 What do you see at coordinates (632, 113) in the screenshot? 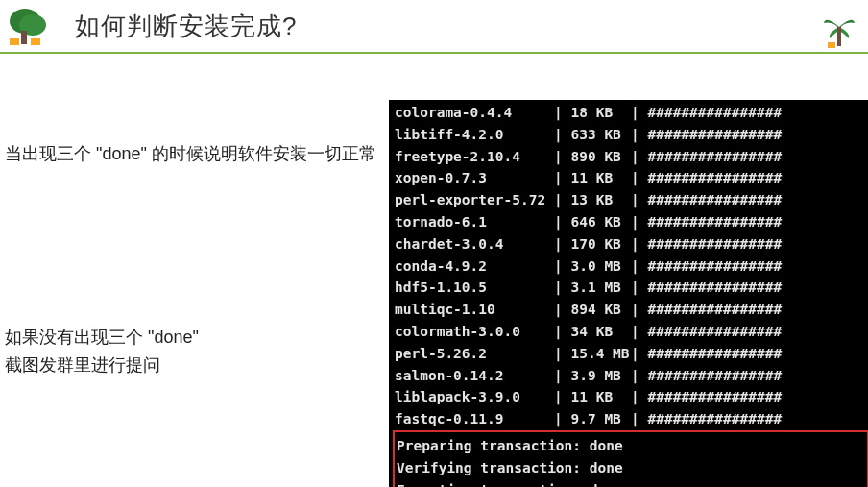
I see `package-row: colorama-0.4.4| 18 KB| ################` at bounding box center [632, 113].